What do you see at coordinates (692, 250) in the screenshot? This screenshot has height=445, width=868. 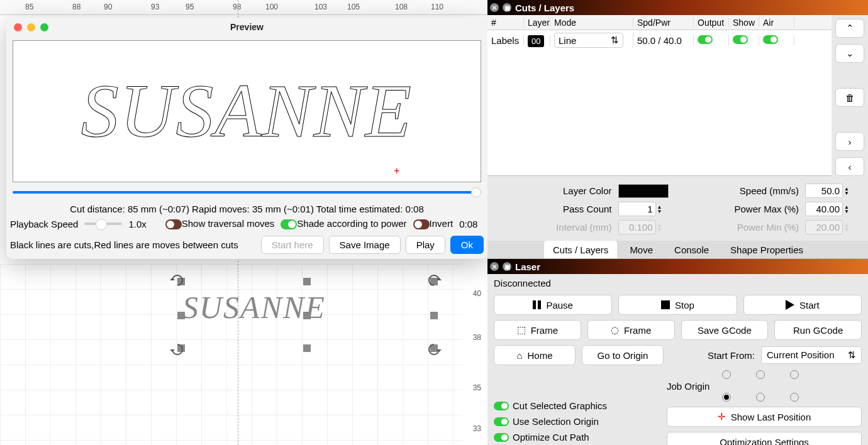 I see `tab-console: Console` at bounding box center [692, 250].